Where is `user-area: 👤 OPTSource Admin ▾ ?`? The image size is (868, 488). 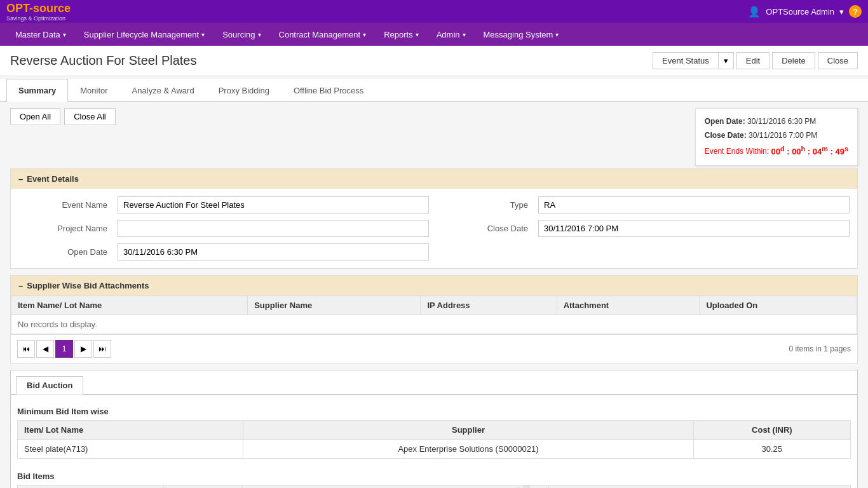 user-area: 👤 OPTSource Admin ▾ ? is located at coordinates (804, 11).